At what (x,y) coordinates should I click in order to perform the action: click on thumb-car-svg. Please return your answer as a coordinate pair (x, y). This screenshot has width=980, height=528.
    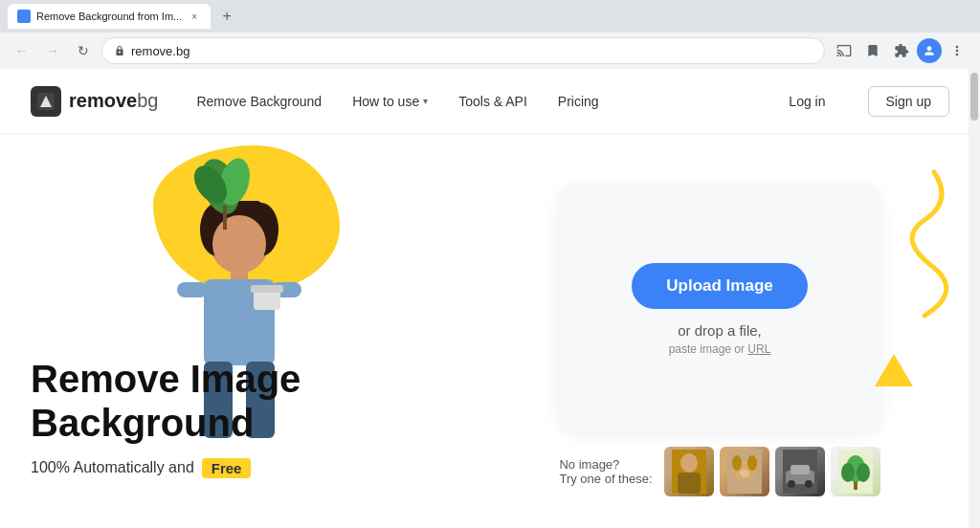
    Looking at the image, I should click on (800, 472).